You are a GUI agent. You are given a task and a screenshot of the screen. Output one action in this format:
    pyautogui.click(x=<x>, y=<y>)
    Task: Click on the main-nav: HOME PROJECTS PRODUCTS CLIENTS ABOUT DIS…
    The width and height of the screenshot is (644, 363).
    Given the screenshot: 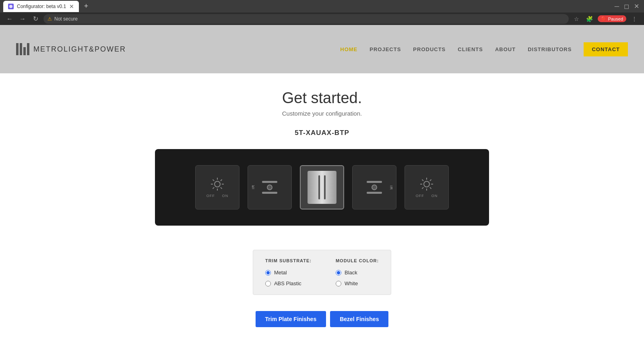 What is the action you would take?
    pyautogui.click(x=484, y=49)
    